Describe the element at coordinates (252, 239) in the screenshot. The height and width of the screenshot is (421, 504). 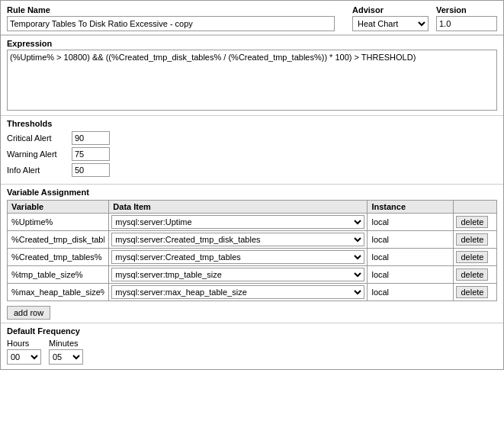
I see `table-row: mysql:server:Created_tmp_disk_tablesdele…` at that location.